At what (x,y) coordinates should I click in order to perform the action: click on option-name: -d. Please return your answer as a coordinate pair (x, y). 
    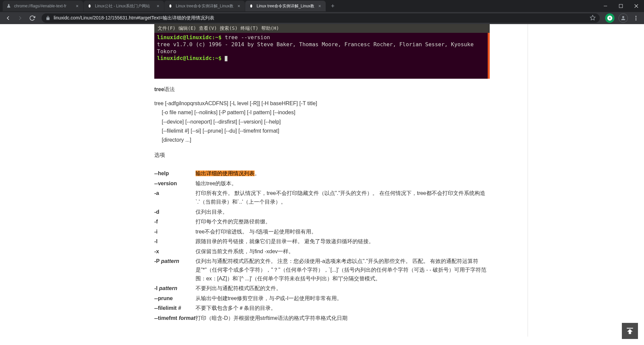
    Looking at the image, I should click on (175, 212).